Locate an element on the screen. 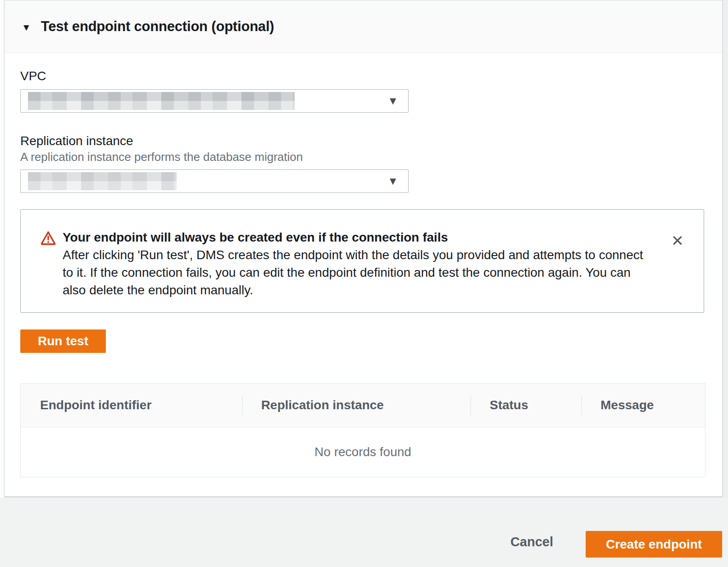  warning-body: After clicking 'Run test', DMS creates t… is located at coordinates (355, 272).